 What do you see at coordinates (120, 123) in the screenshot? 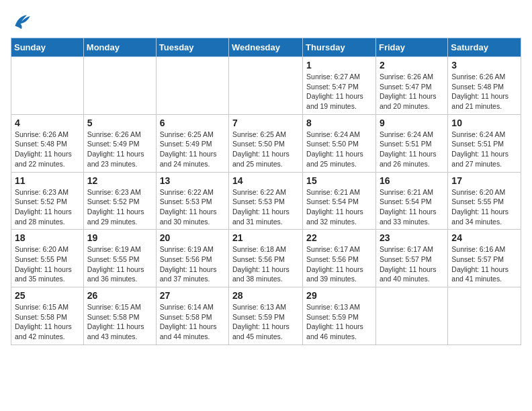
I see `day-number: 5` at bounding box center [120, 123].